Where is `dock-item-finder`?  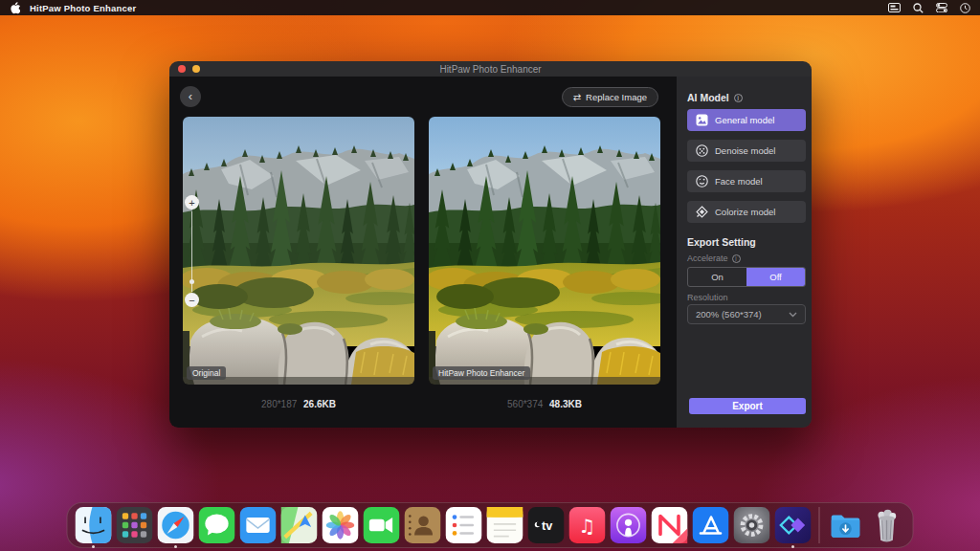
dock-item-finder is located at coordinates (94, 525).